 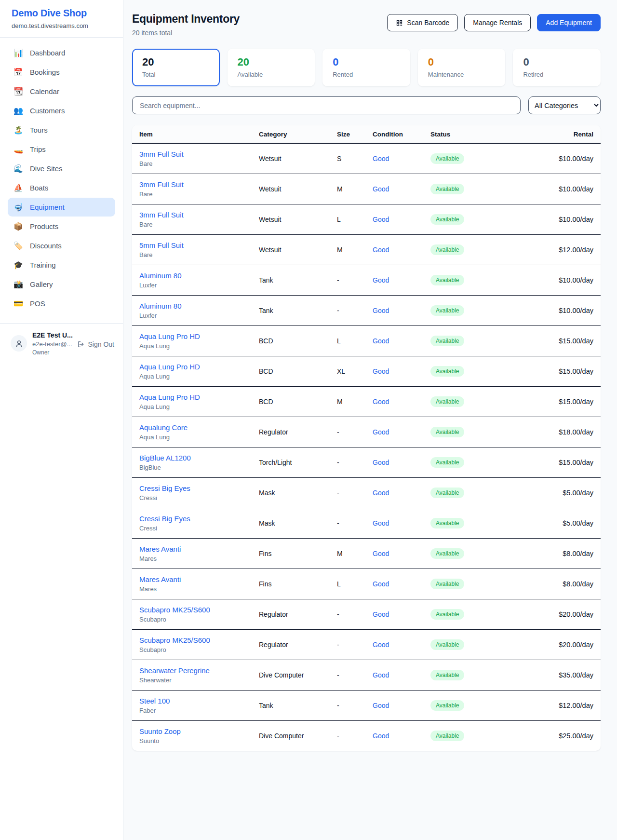 What do you see at coordinates (199, 670) in the screenshot?
I see `item-name-link: Shearwater Peregrine` at bounding box center [199, 670].